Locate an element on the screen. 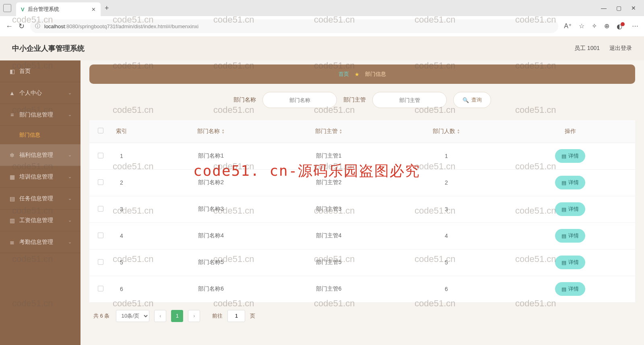  sidebar-item: ▤任务信息管理⌄ is located at coordinates (40, 199).